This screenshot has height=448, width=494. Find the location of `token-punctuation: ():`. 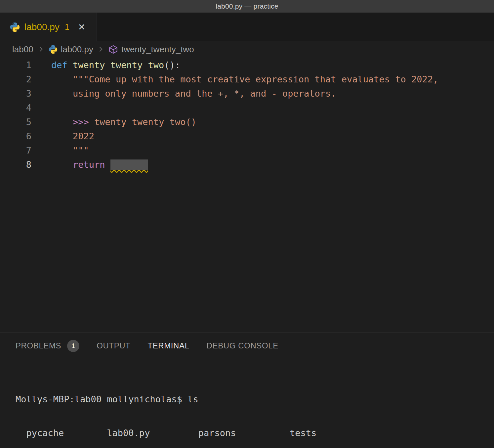

token-punctuation: (): is located at coordinates (172, 65).